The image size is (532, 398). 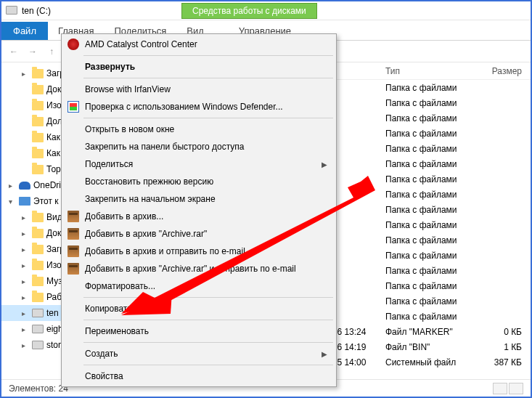 What do you see at coordinates (33, 52) in the screenshot?
I see `nav-forward: →` at bounding box center [33, 52].